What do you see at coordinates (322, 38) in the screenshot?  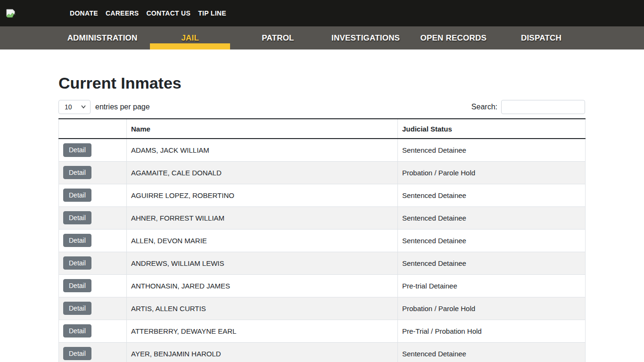 I see `primary-nav: ADMINISTRATION JAIL PATROL INVESTIGATION…` at bounding box center [322, 38].